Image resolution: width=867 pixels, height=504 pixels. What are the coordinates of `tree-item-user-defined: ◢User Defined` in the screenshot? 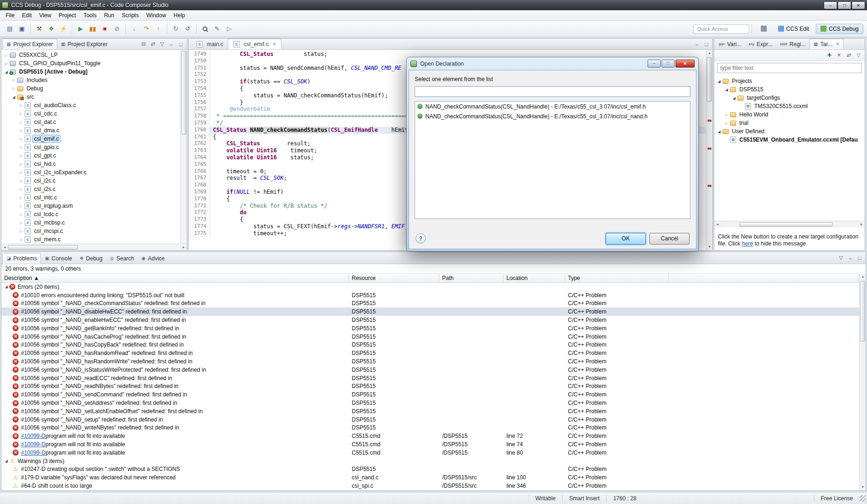 It's located at (786, 131).